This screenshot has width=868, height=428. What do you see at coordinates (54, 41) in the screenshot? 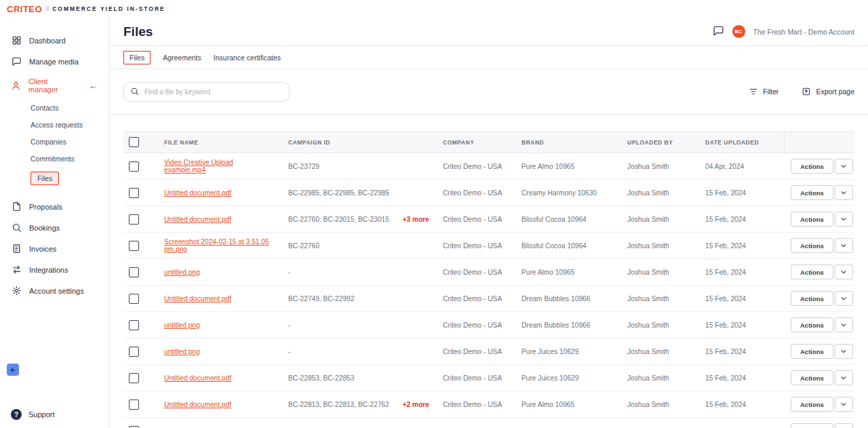
I see `sidebar-item-dashboard: Dashboard` at bounding box center [54, 41].